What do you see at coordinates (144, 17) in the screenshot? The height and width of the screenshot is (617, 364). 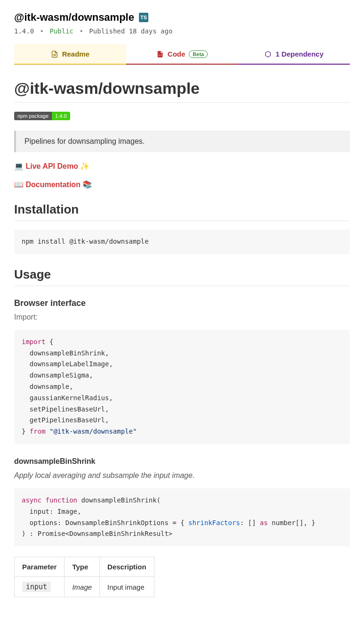 I see `typescript-badge: TS` at bounding box center [144, 17].